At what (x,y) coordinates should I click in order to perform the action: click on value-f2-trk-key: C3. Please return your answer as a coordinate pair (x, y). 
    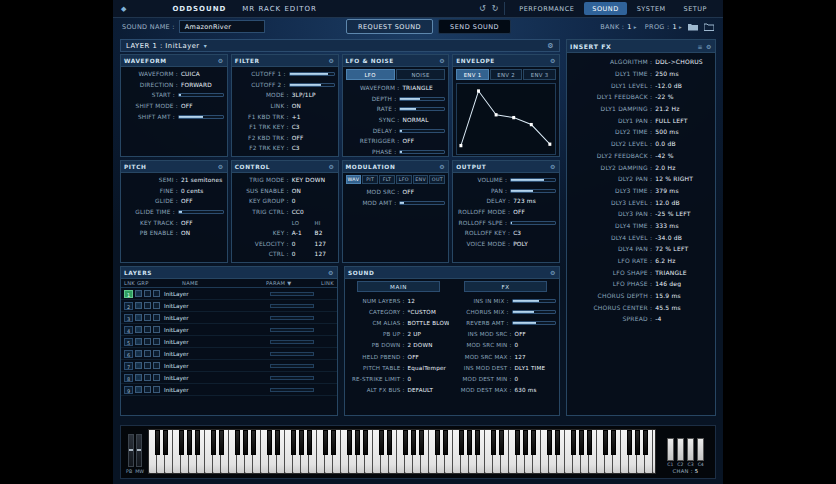
    Looking at the image, I should click on (312, 148).